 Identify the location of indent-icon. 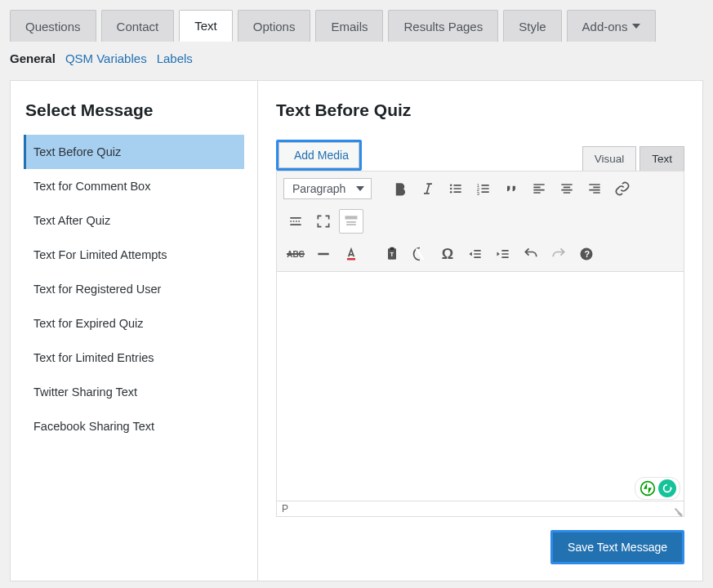
(503, 254).